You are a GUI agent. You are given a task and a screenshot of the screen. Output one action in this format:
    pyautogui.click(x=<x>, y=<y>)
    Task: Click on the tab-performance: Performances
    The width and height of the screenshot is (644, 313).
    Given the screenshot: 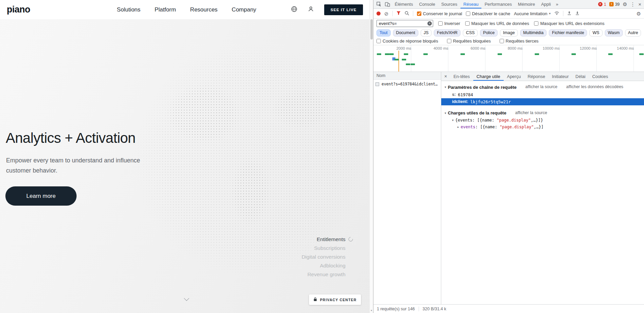 What is the action you would take?
    pyautogui.click(x=498, y=4)
    